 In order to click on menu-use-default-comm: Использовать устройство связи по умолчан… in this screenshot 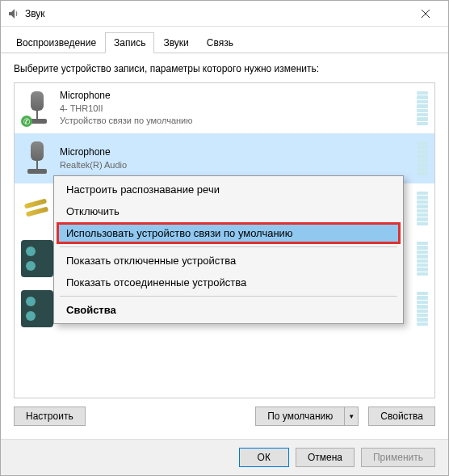, I will do `click(229, 233)`.